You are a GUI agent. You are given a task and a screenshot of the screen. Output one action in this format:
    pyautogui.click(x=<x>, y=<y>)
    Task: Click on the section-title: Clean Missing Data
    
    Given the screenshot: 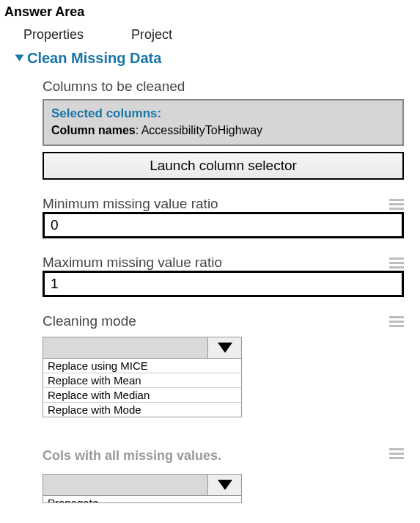 What is the action you would take?
    pyautogui.click(x=94, y=58)
    